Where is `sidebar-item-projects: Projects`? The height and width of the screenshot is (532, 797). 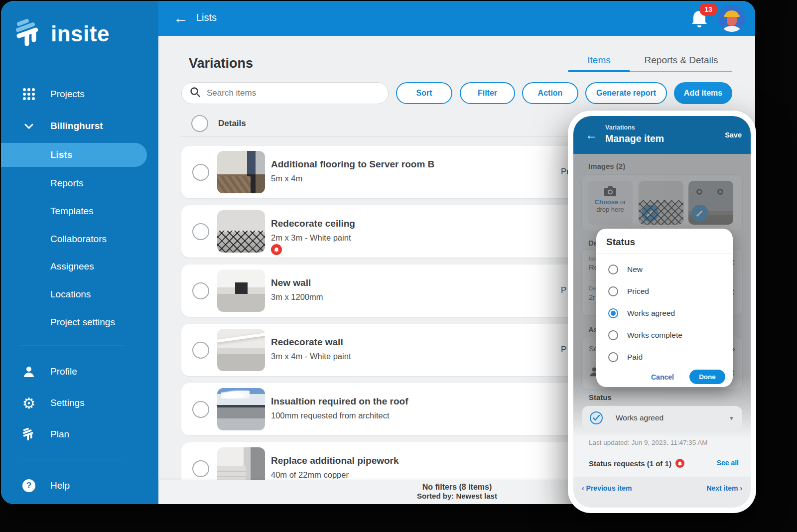
sidebar-item-projects: Projects is located at coordinates (80, 94).